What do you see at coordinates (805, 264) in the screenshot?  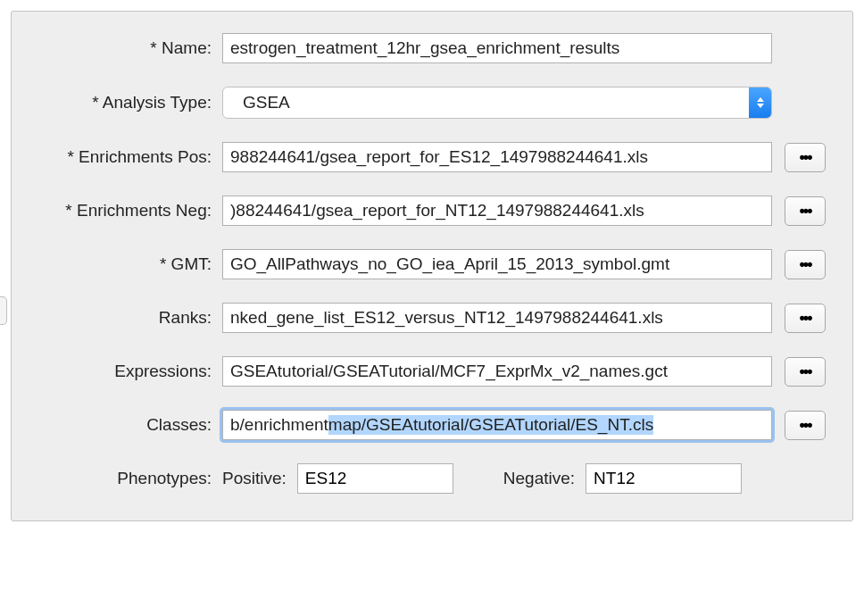 I see `gmt-browse-button: •••` at bounding box center [805, 264].